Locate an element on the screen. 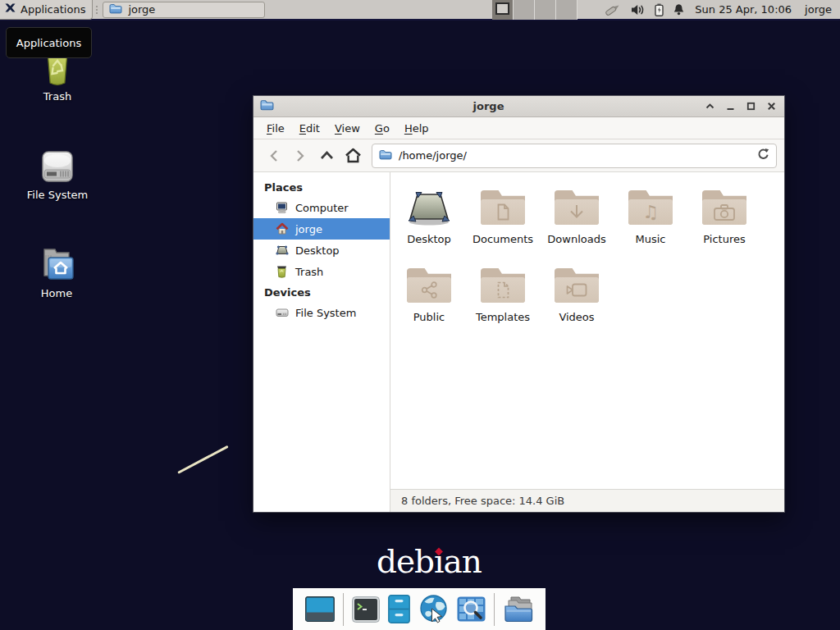 The height and width of the screenshot is (630, 840). sidebar: Places Computer jorge Desktop is located at coordinates (322, 342).